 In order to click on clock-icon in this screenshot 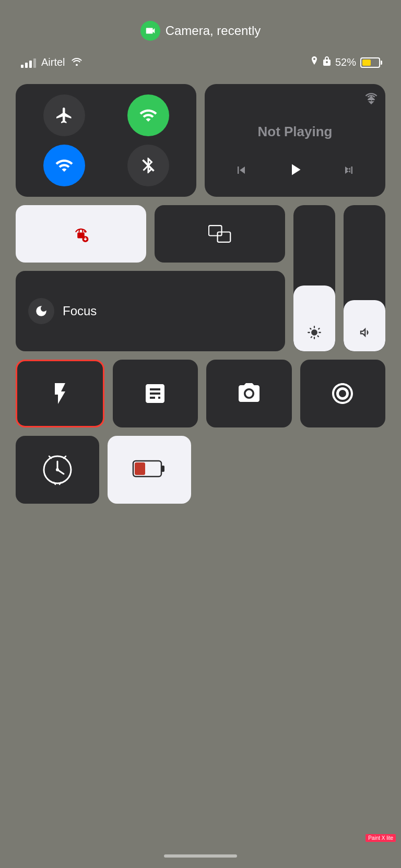, I will do `click(57, 470)`.